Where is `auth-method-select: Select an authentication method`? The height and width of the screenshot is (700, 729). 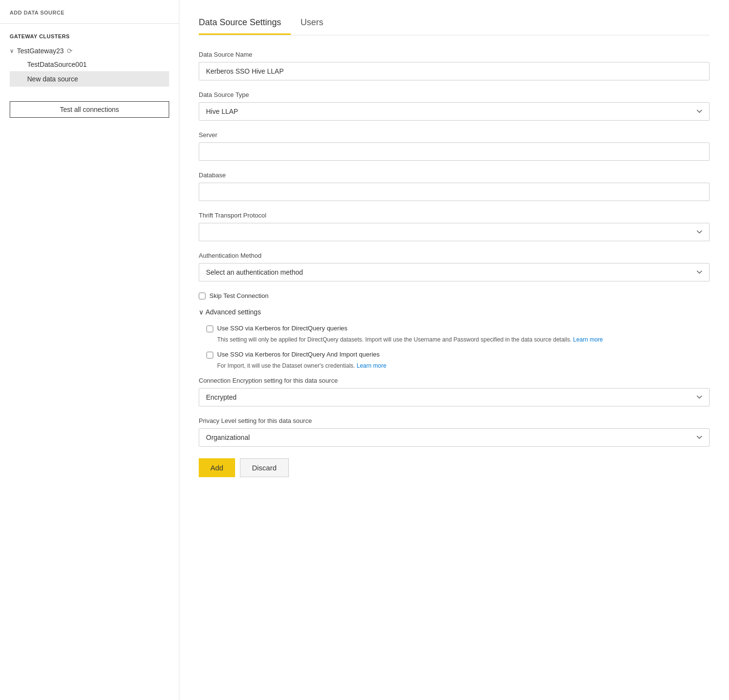 auth-method-select: Select an authentication method is located at coordinates (454, 272).